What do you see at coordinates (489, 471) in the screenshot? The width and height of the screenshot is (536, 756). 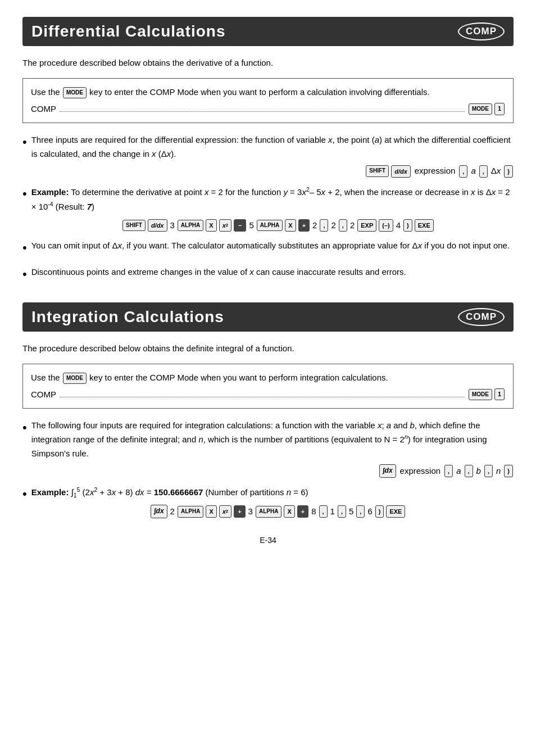 I see `comma-key-2c: ,` at bounding box center [489, 471].